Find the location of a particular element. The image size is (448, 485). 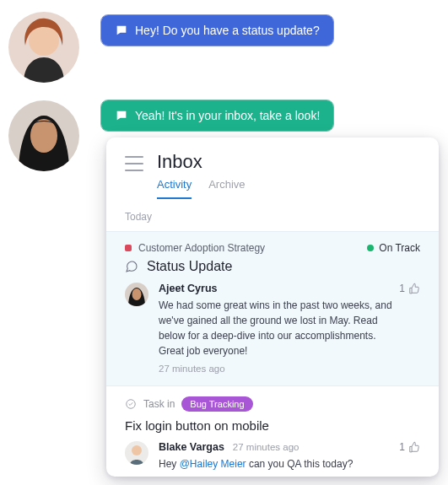

chat-text-2: Yeah! It's in your inbox, take a look! is located at coordinates (228, 116).